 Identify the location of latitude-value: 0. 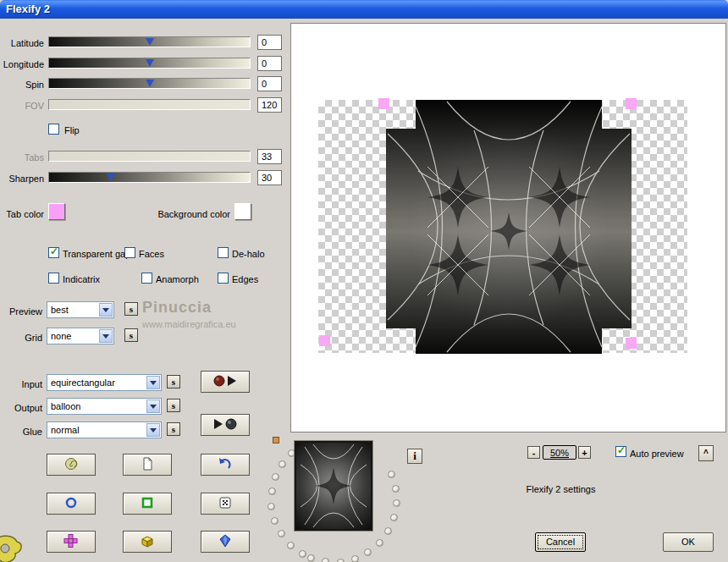
(269, 42).